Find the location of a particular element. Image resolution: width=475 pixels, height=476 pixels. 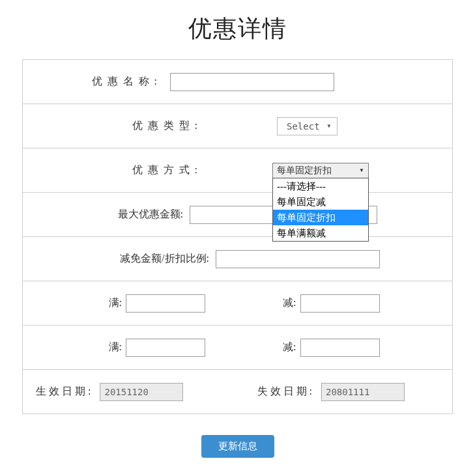

select-method-value: 每单固定折扣 is located at coordinates (304, 171).